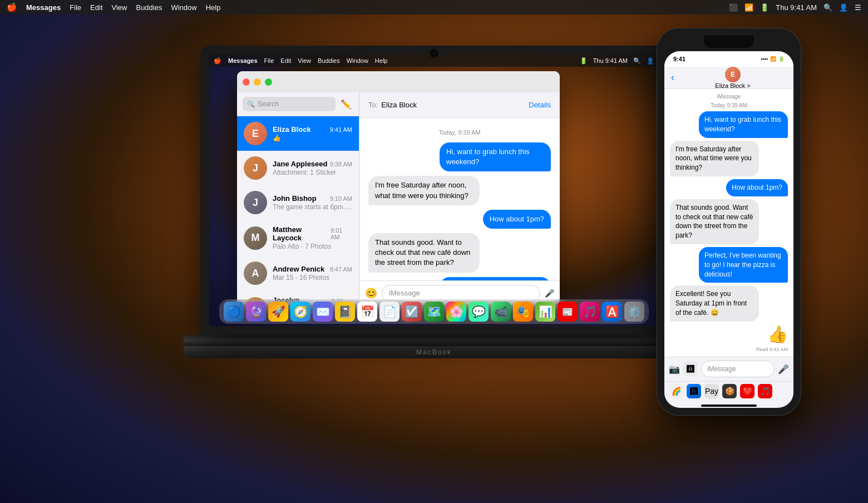 This screenshot has height=503, width=868. Describe the element at coordinates (729, 369) in the screenshot. I see `iphone-input-bar: 📷 🅰 iMessage 🎤` at that location.